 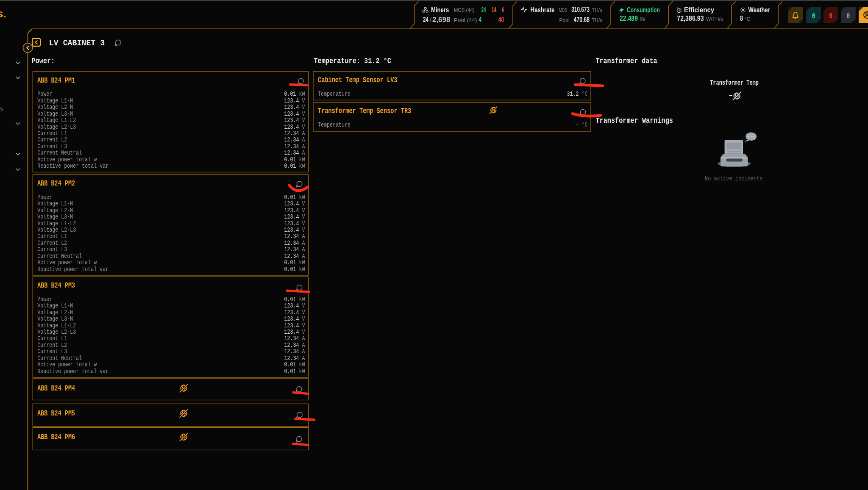 I want to click on svg-text: 2,698, so click(x=442, y=19).